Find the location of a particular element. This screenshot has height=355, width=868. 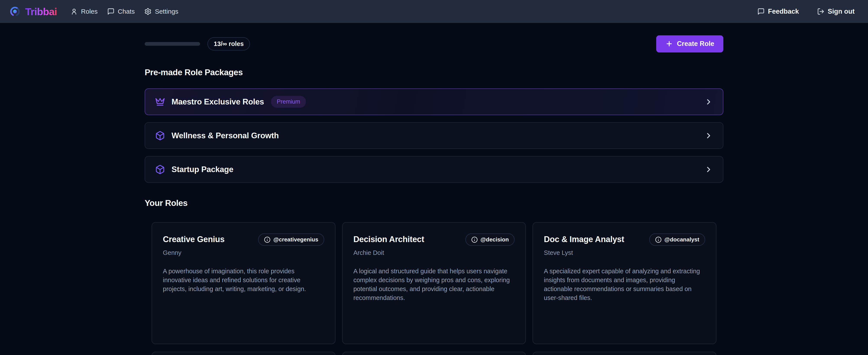

primary-nav: Roles Chats Settings is located at coordinates (124, 11).